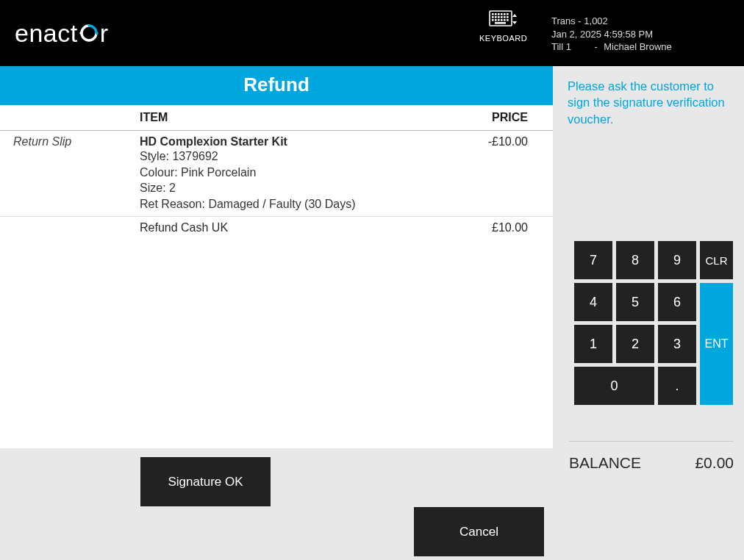 This screenshot has width=744, height=560. I want to click on tender-row: Refund Cash UK £10.00, so click(276, 228).